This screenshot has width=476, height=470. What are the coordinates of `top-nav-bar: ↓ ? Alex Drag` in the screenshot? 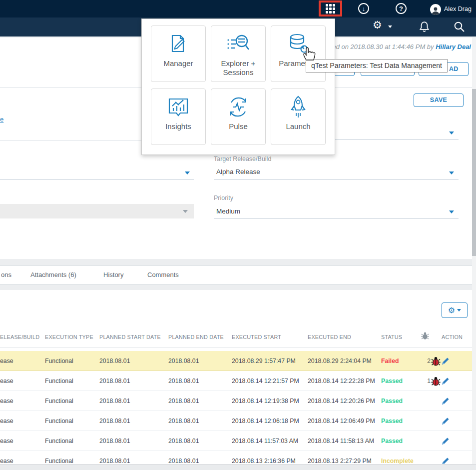 It's located at (238, 9).